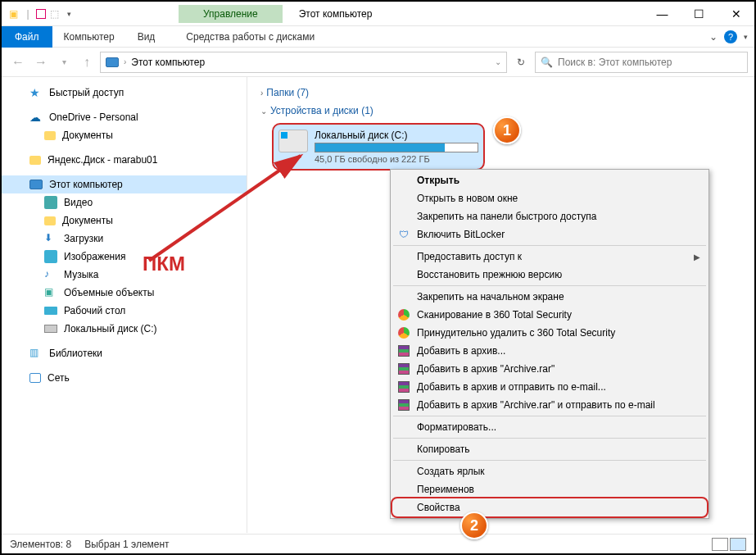 Image resolution: width=756 pixels, height=555 pixels. I want to click on status-selection: Выбран 1 элемент, so click(126, 544).